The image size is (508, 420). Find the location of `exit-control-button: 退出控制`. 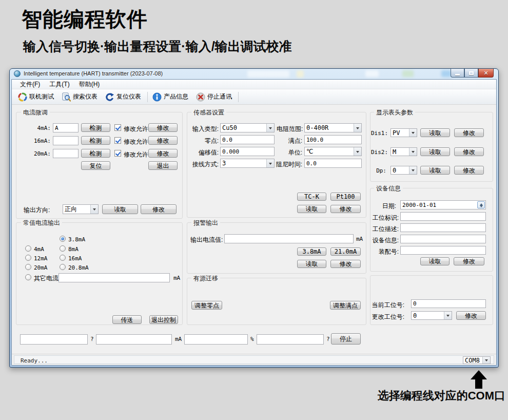

exit-control-button: 退出控制 is located at coordinates (164, 319).